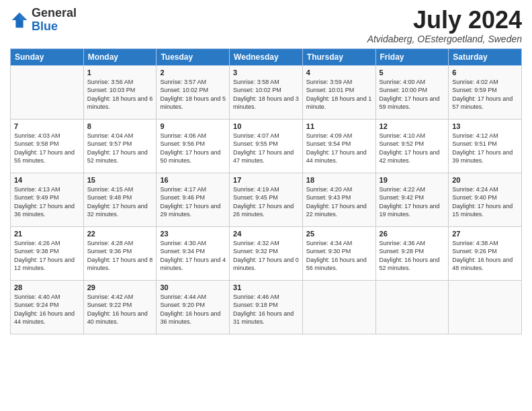 The width and height of the screenshot is (532, 411). What do you see at coordinates (412, 180) in the screenshot?
I see `day-number: 19` at bounding box center [412, 180].